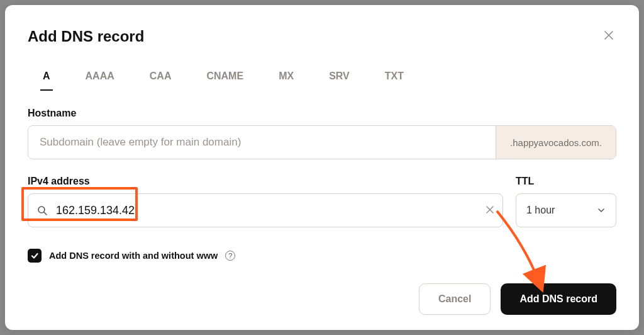 Image resolution: width=644 pixels, height=335 pixels. I want to click on tab-txt: TXT, so click(394, 81).